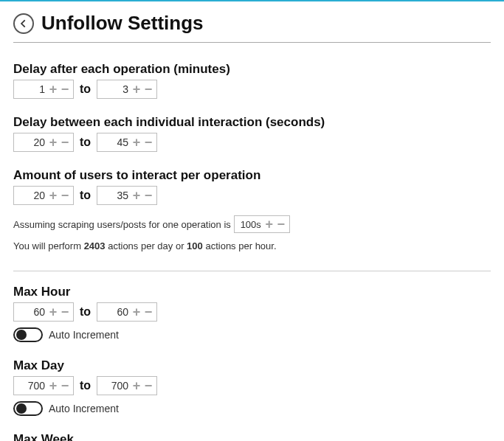 The height and width of the screenshot is (441, 504). I want to click on max-day-to-input, so click(114, 386).